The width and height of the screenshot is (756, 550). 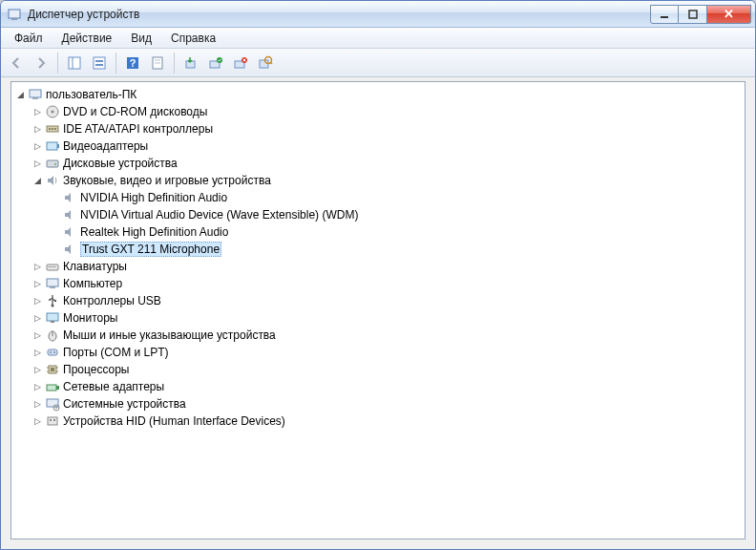 I want to click on help-button: ?, so click(x=133, y=63).